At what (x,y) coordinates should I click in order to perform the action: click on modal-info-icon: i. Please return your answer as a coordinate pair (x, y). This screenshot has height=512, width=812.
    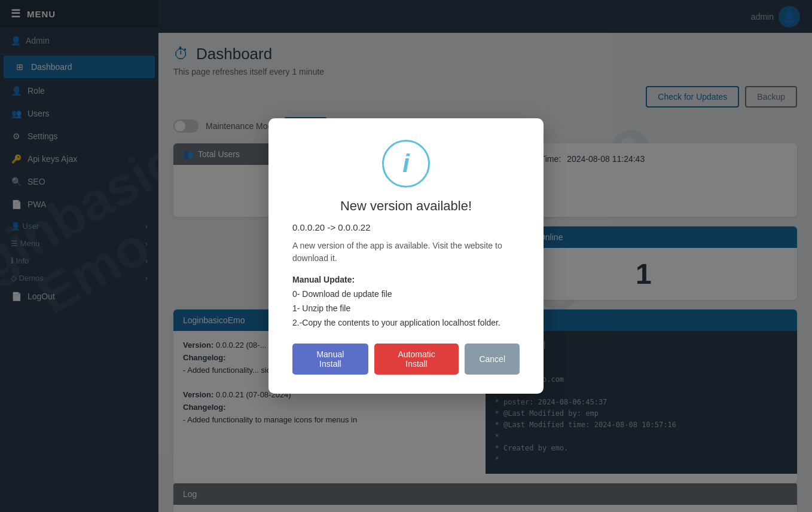
    Looking at the image, I should click on (406, 164).